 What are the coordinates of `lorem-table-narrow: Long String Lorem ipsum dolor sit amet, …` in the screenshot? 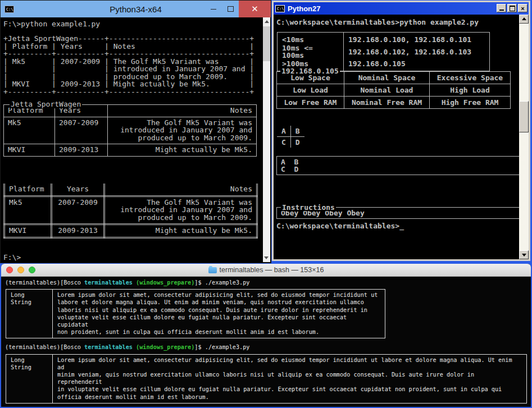 It's located at (195, 314).